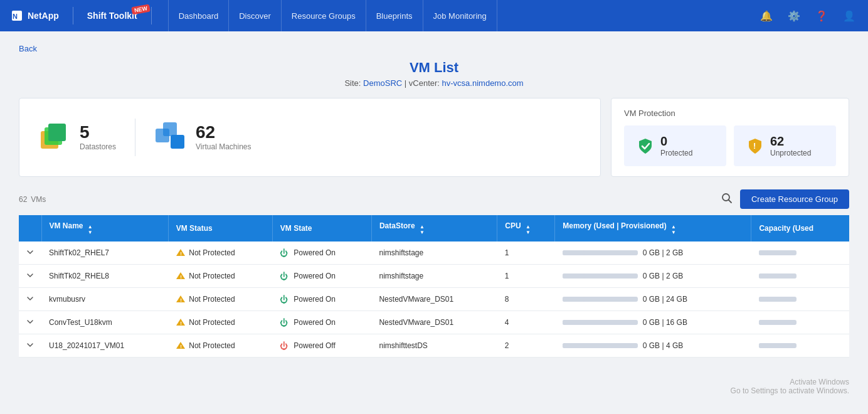 The image size is (868, 414). I want to click on table-actions: Create Resource Group, so click(785, 199).